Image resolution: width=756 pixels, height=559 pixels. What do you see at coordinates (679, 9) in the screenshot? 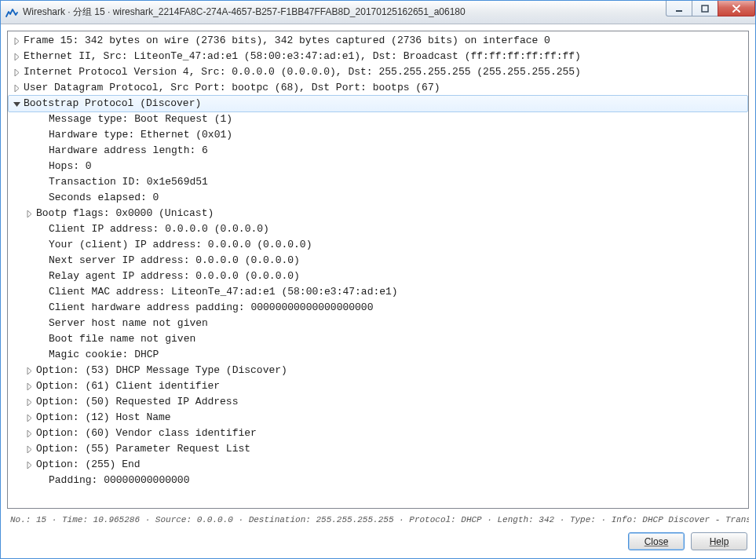
I see `minimize-button` at bounding box center [679, 9].